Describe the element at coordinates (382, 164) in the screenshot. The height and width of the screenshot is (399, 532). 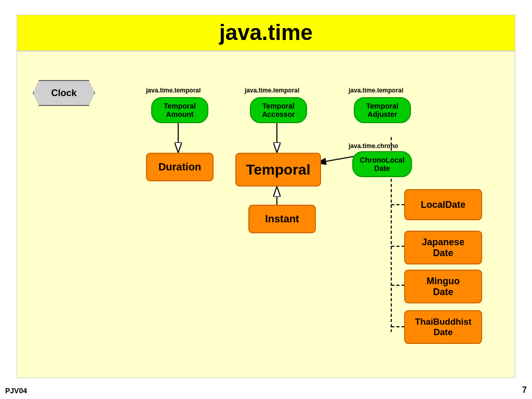
I see `chrono-local-date-box: ChronoLocalDate` at that location.